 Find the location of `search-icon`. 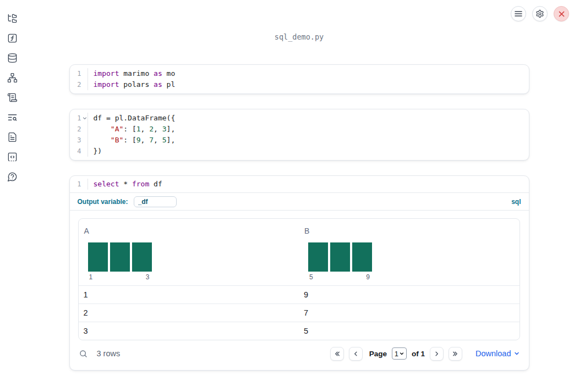

search-icon is located at coordinates (84, 354).